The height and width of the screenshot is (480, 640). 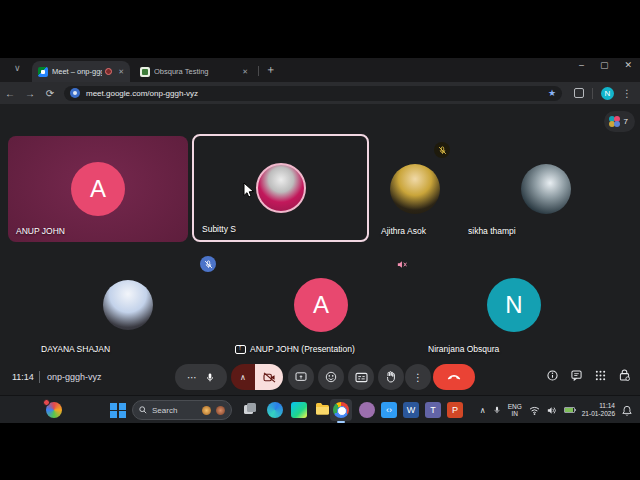 What do you see at coordinates (600, 376) in the screenshot?
I see `activities-grid-icon` at bounding box center [600, 376].